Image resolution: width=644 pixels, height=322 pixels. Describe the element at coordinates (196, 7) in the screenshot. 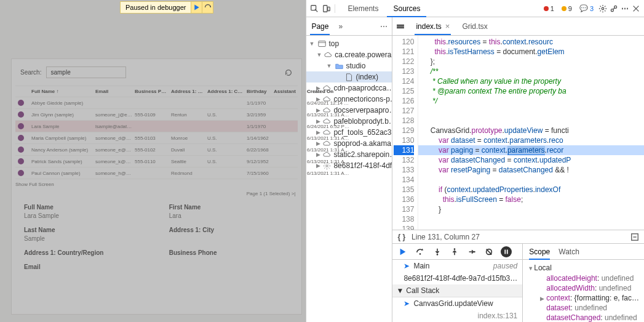

I see `banner-resume-button` at that location.